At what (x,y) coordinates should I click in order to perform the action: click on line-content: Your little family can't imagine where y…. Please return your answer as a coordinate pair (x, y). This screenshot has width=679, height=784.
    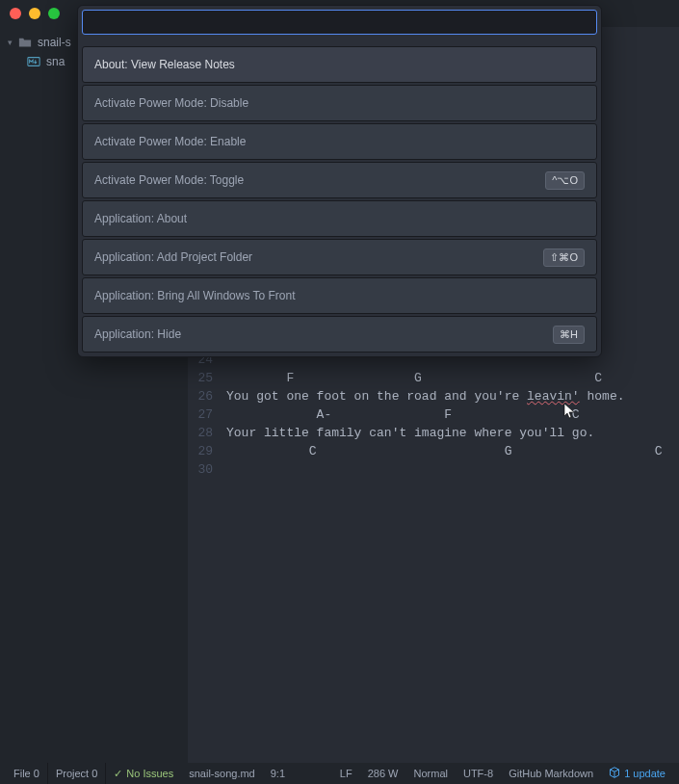
    Looking at the image, I should click on (410, 433).